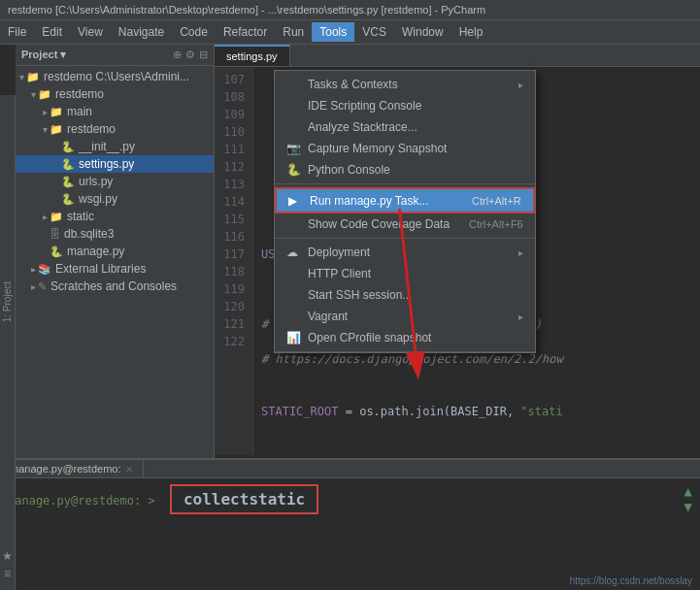 The image size is (700, 590). Describe the element at coordinates (8, 302) in the screenshot. I see `project-tab-label: 1: Project` at that location.